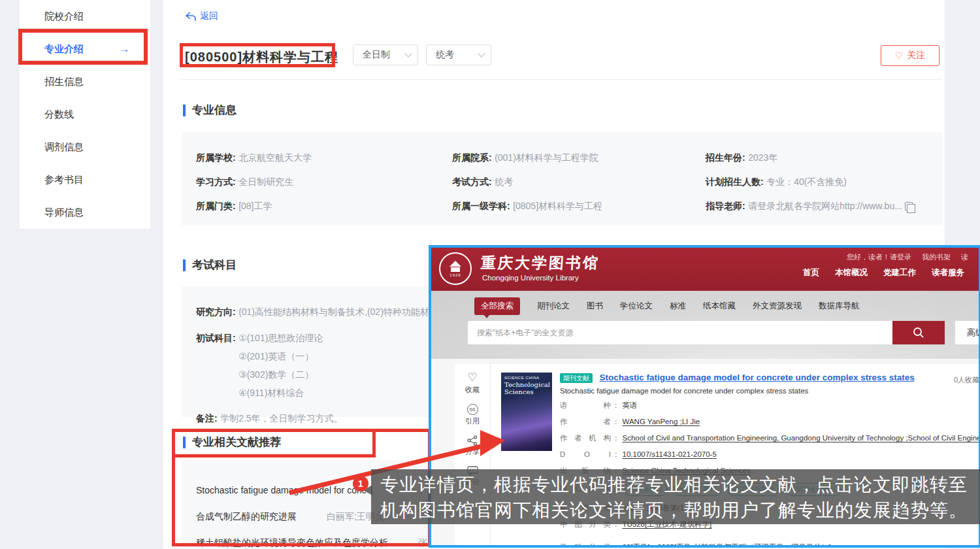  I want to click on tab-database-nav: 数据库导航, so click(839, 306).